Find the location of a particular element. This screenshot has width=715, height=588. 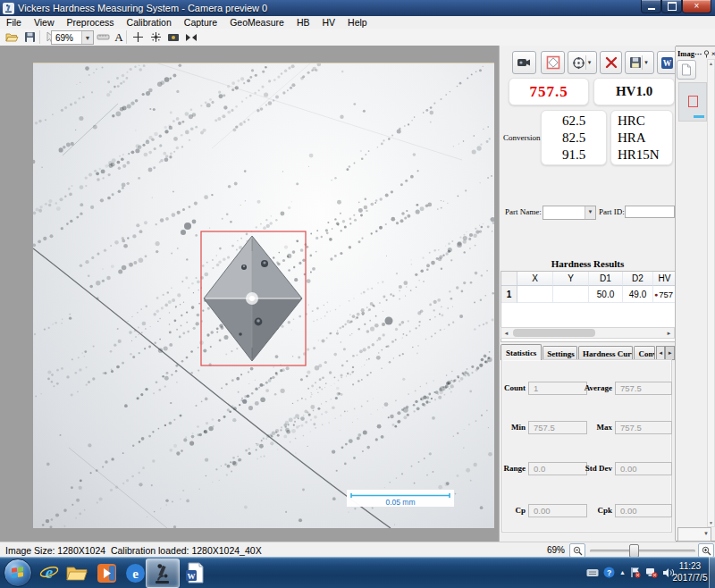

new-report-button is located at coordinates (686, 70).